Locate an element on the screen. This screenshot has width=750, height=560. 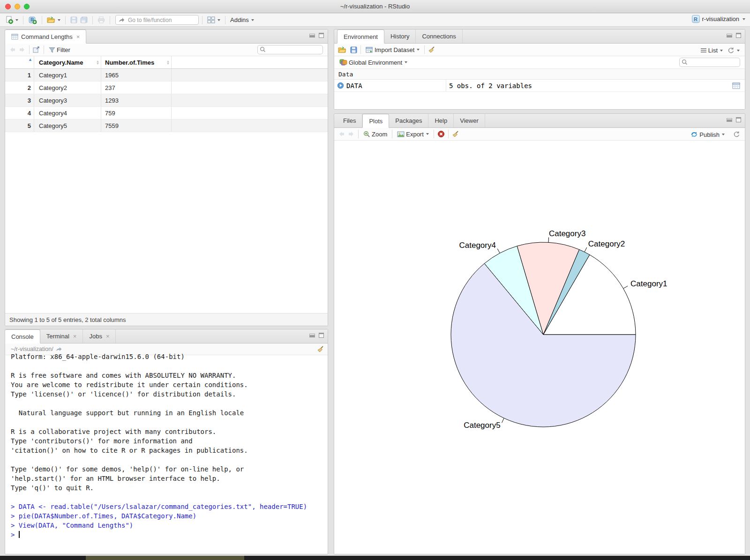
export-plot-button: Export is located at coordinates (413, 134).